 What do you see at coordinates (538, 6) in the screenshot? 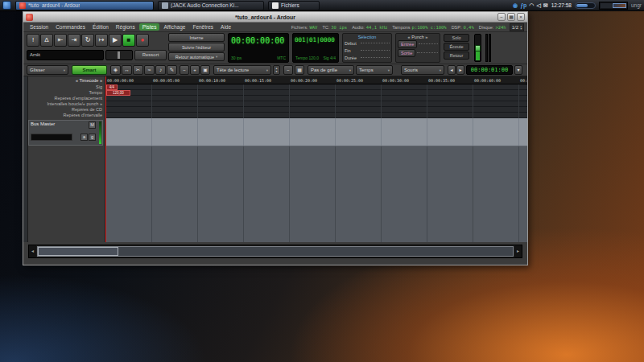
I see `volume-icon: ◁` at bounding box center [538, 6].